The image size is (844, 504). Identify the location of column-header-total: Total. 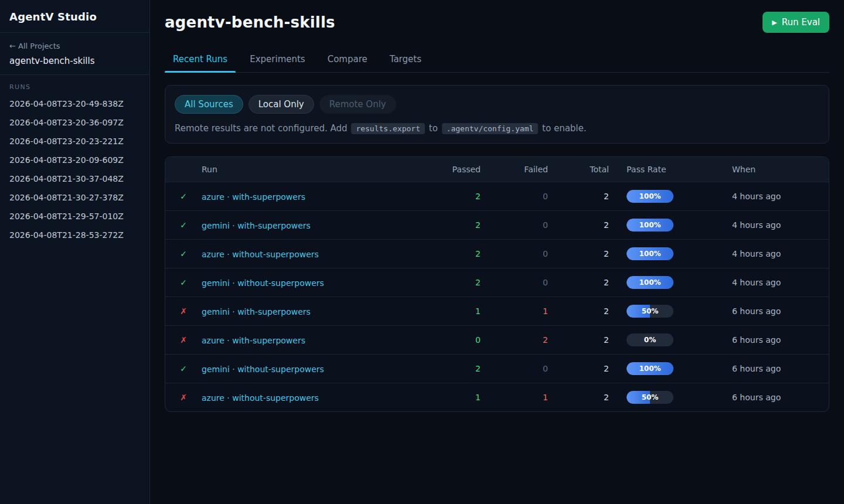
(578, 169).